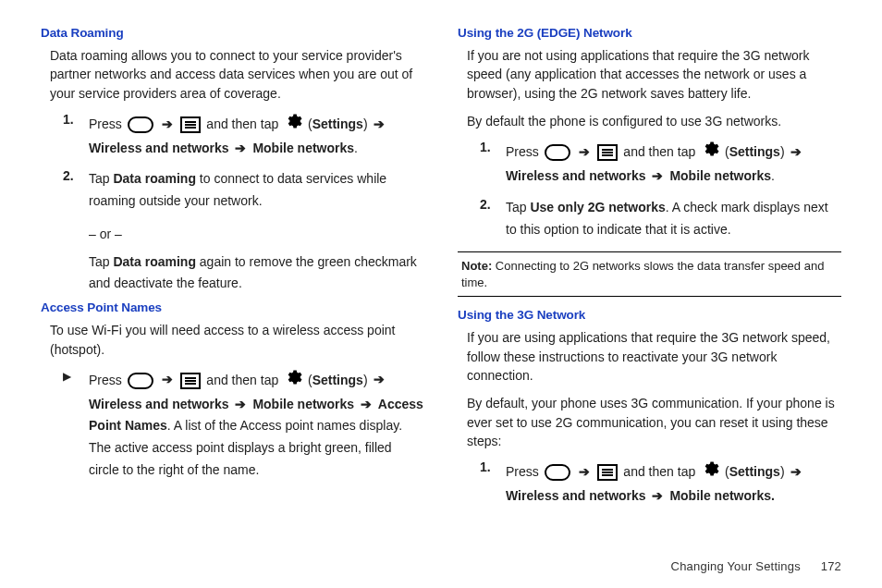  Describe the element at coordinates (649, 121) in the screenshot. I see `edge-default: By default the phone is configured to us…` at that location.